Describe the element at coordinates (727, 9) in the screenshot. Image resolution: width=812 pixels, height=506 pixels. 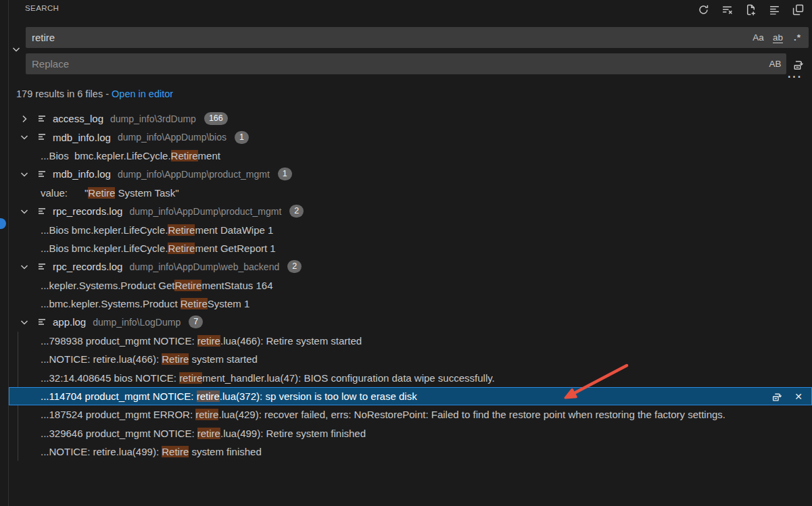
I see `clear-search-results-icon` at that location.